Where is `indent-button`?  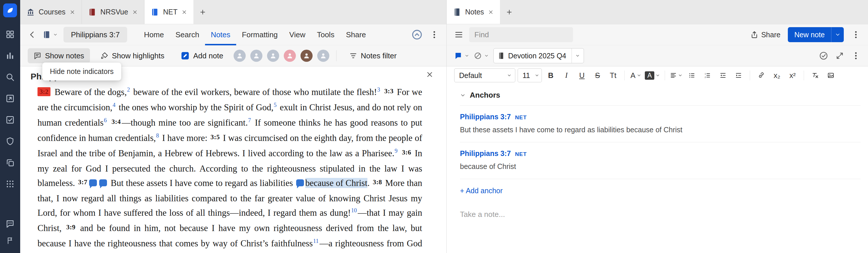 indent-button is located at coordinates (739, 76).